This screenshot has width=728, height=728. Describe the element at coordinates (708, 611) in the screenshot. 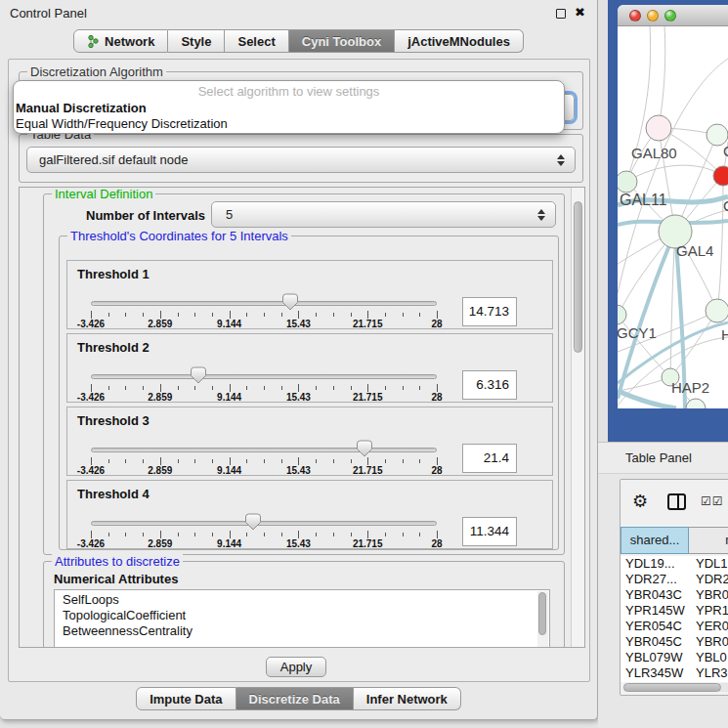

I see `table-cell: YPR1` at that location.